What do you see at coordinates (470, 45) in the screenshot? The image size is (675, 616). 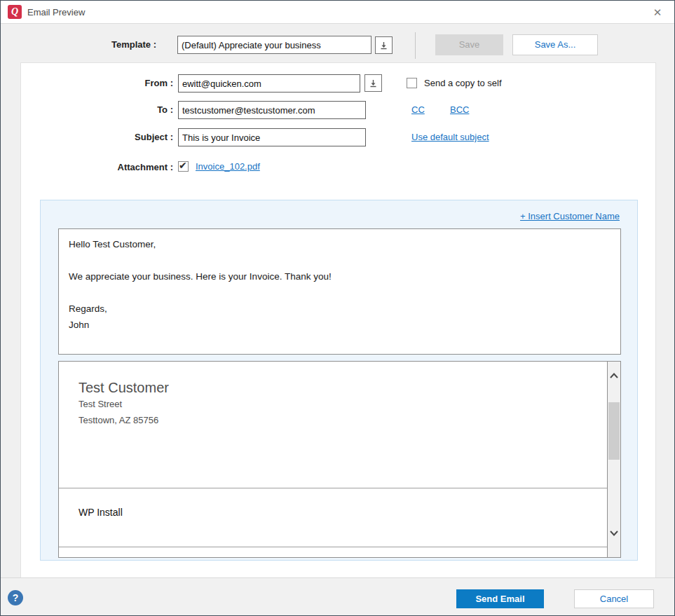 I see `save-button: Save` at bounding box center [470, 45].